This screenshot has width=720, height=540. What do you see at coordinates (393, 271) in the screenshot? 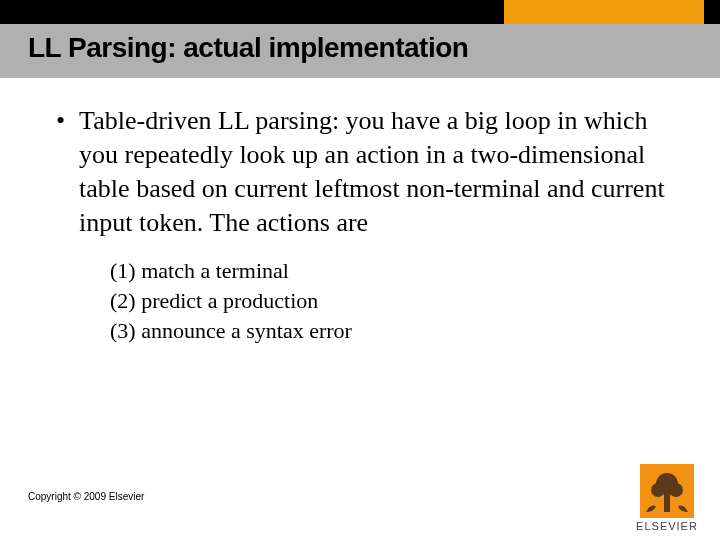
I see `sublist-item: (1) match a terminal` at bounding box center [393, 271].